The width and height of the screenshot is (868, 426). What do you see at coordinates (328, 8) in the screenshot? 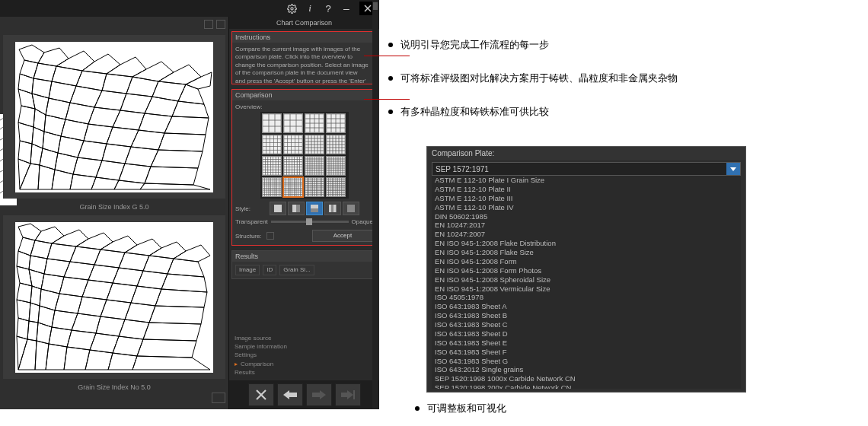
I see `help-icon: ?` at bounding box center [328, 8].